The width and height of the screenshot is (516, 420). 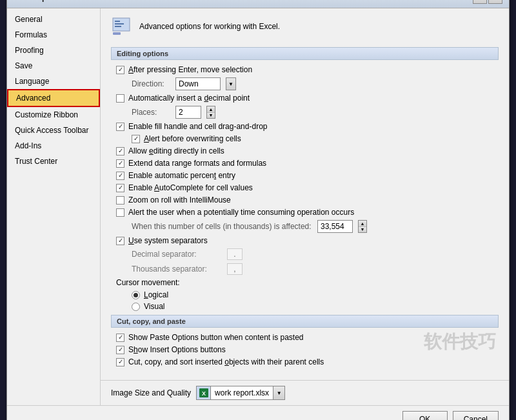 What do you see at coordinates (120, 164) in the screenshot?
I see `cb-extend-formats` at bounding box center [120, 164].